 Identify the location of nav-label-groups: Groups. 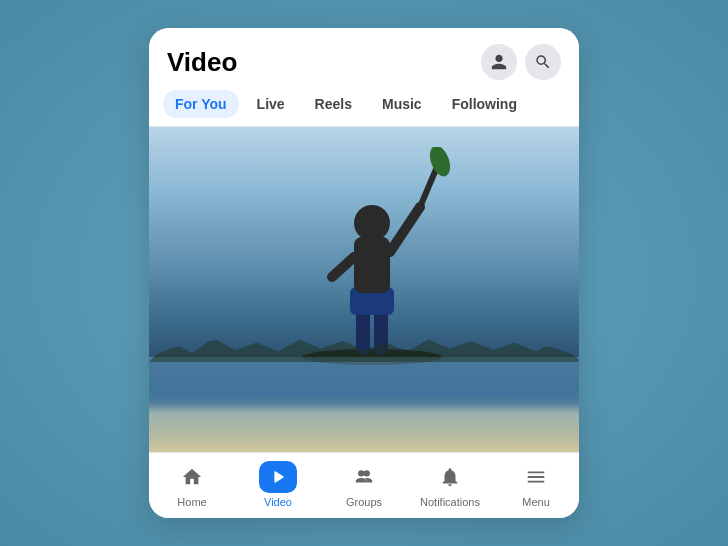
(364, 502).